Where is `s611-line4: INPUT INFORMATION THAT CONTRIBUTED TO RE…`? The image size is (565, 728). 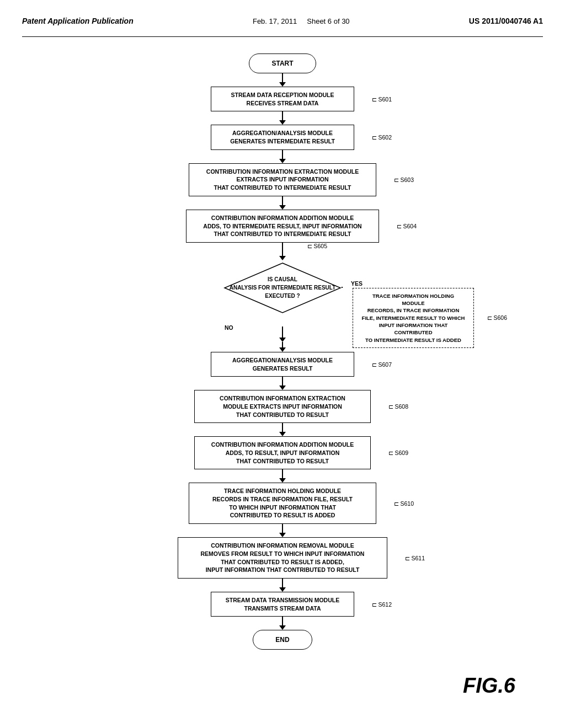
s611-line4: INPUT INFORMATION THAT CONTRIBUTED TO RE… is located at coordinates (282, 570).